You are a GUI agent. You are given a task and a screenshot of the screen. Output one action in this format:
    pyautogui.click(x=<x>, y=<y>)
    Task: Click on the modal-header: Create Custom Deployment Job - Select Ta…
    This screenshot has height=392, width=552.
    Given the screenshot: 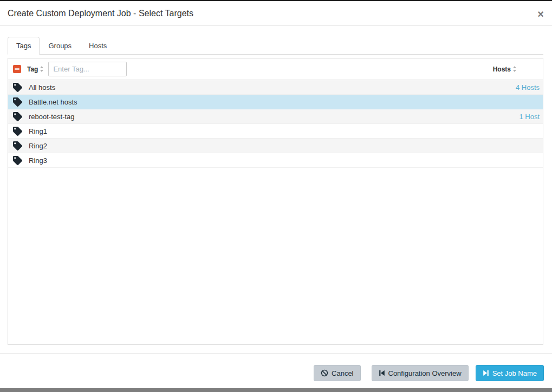 What is the action you would take?
    pyautogui.click(x=276, y=14)
    